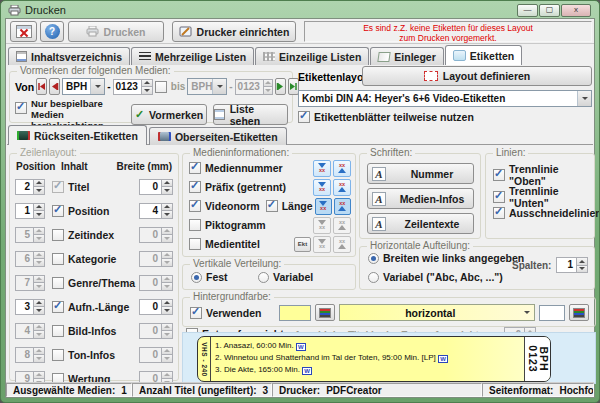  I want to click on aufn-laenge-checkbox: Aufn.-Länge, so click(96, 307).